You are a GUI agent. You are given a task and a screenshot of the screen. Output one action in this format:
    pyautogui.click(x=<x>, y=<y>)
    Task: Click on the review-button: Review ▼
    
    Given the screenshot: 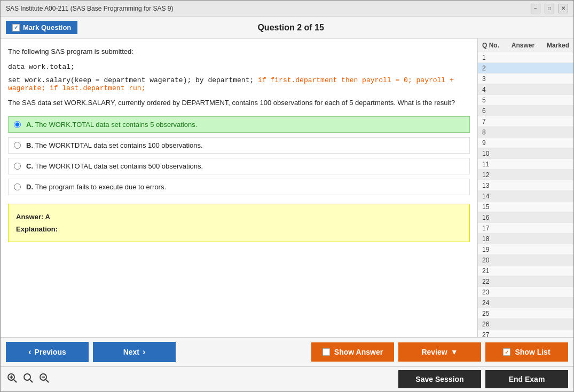 What is the action you would take?
    pyautogui.click(x=440, y=352)
    